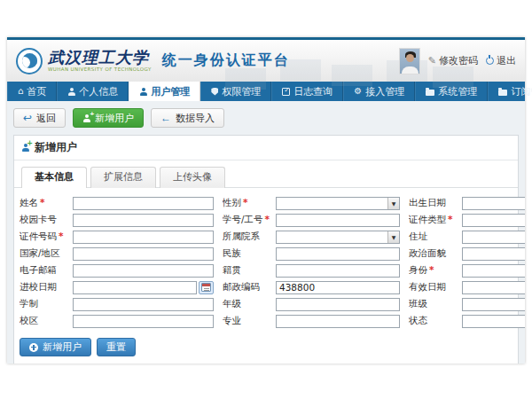 Image resolution: width=532 pixels, height=399 pixels. I want to click on main-nav: ⌂ 首页 个人信息 用户管理 权限管理 日志查询 ⚙ 接入管理 系统管理, so click(266, 91).